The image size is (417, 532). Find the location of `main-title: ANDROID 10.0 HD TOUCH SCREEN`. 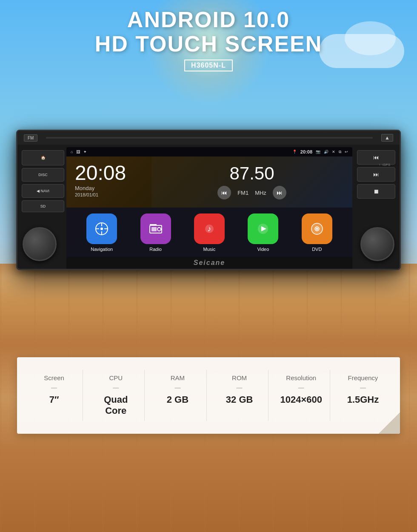

main-title: ANDROID 10.0 HD TOUCH SCREEN is located at coordinates (208, 32).